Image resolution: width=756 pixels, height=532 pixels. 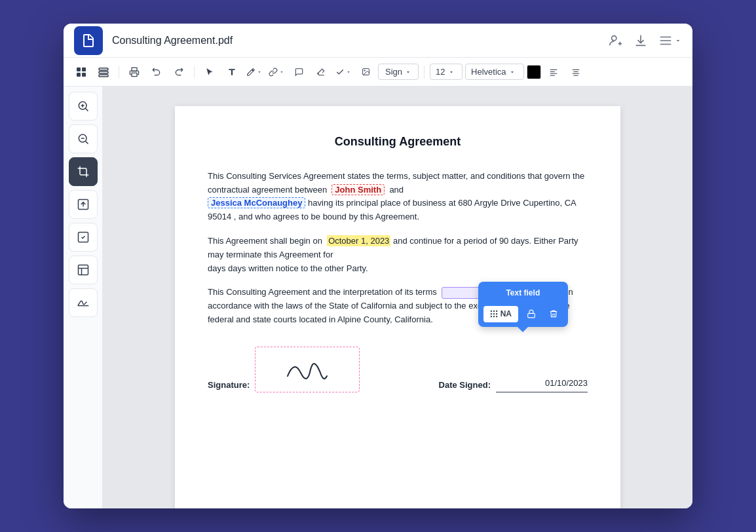 What do you see at coordinates (645, 41) in the screenshot?
I see `title-bar-actions` at bounding box center [645, 41].